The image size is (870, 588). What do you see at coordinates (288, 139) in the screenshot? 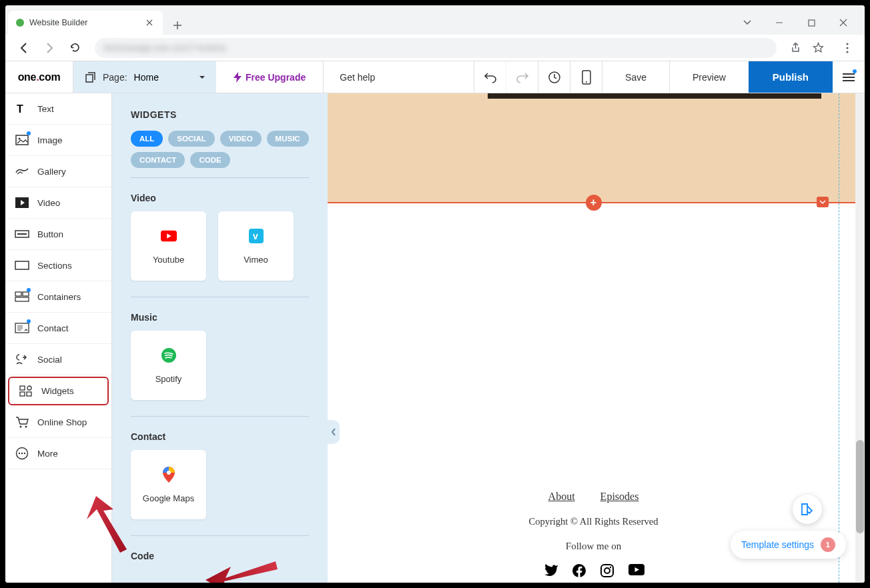
I see `chip-music: MUSIC` at bounding box center [288, 139].